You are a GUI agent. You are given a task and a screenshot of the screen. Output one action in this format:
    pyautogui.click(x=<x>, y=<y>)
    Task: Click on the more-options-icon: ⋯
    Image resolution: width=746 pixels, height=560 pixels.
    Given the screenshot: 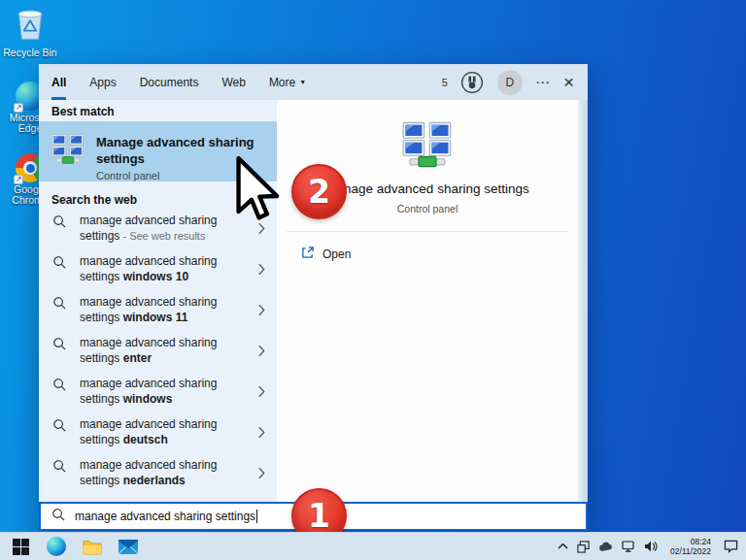 What is the action you would take?
    pyautogui.click(x=543, y=82)
    